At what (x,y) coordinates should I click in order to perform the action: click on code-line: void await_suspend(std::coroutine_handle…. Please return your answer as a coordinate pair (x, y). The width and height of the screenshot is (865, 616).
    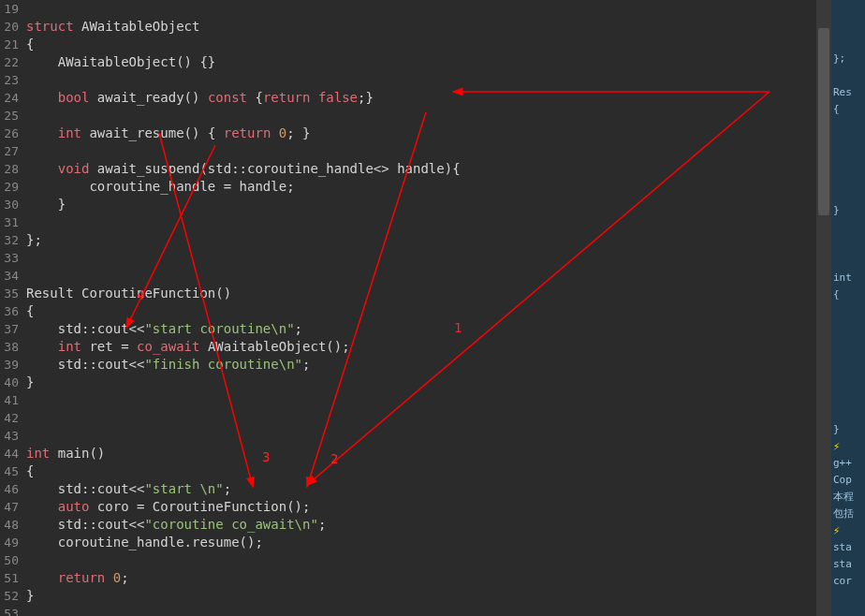
    Looking at the image, I should click on (421, 169).